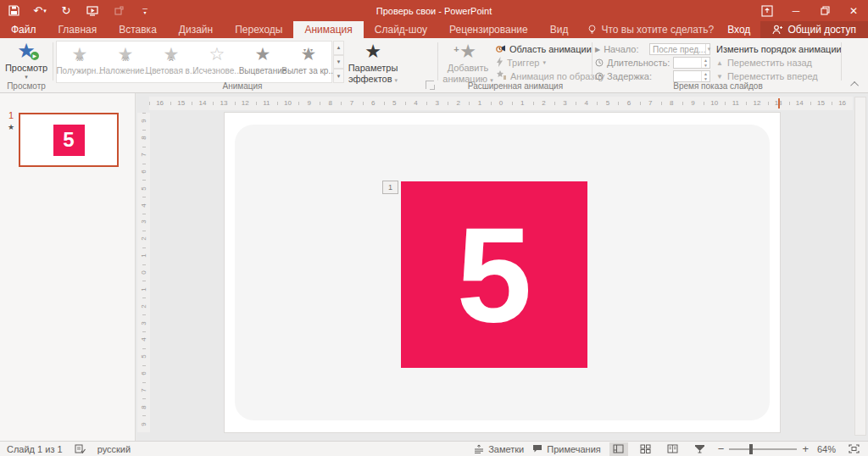 The image size is (868, 456). Describe the element at coordinates (619, 449) in the screenshot. I see `normal-view-button` at that location.